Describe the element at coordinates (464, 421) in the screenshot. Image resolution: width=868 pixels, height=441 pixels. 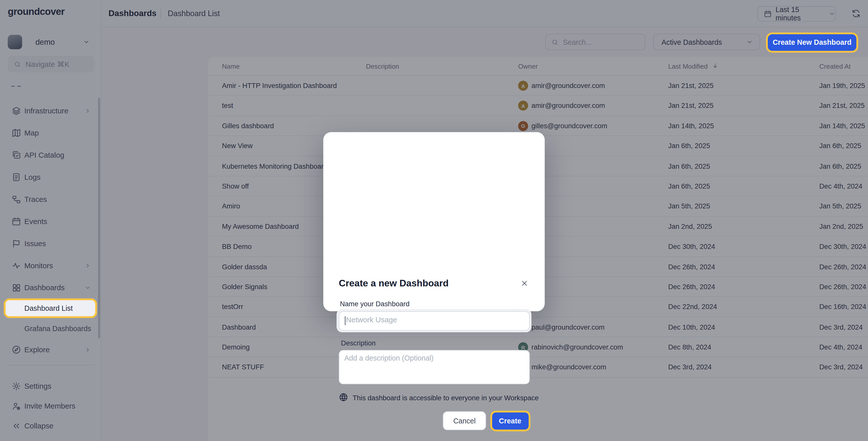
I see `cancel-button: Cancel` at that location.